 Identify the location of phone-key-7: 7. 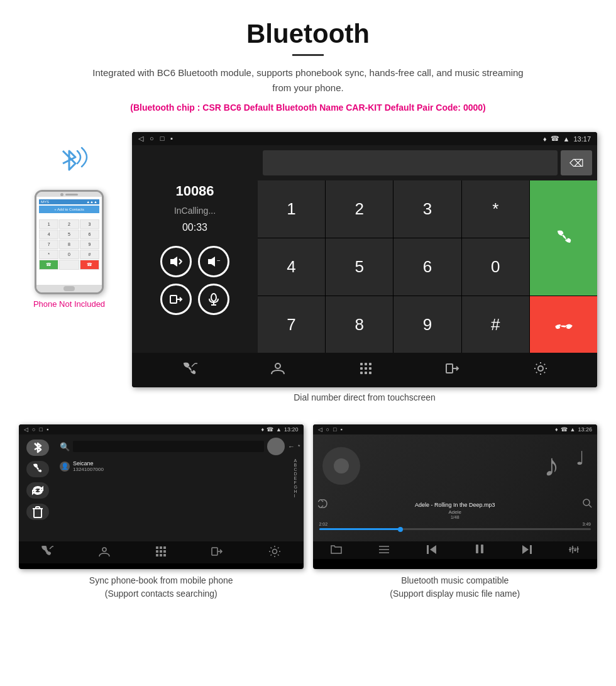
(49, 244).